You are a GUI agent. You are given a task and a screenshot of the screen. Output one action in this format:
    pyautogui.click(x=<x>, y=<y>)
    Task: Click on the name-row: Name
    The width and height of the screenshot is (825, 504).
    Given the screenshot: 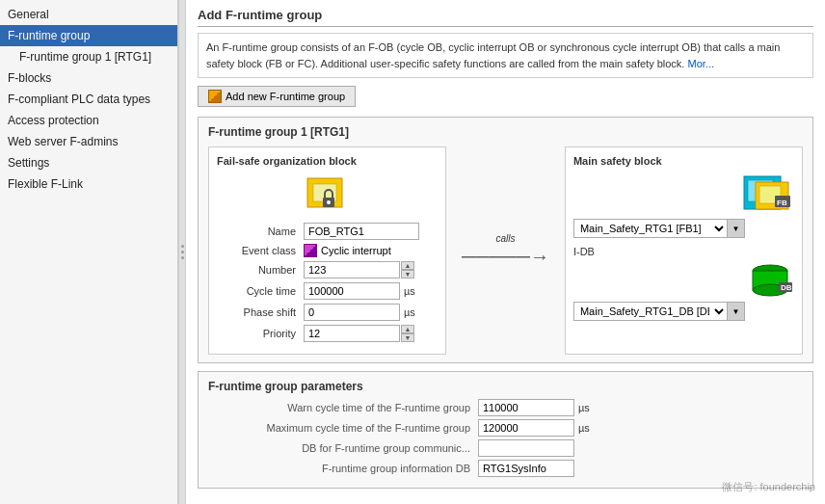 What is the action you would take?
    pyautogui.click(x=328, y=231)
    